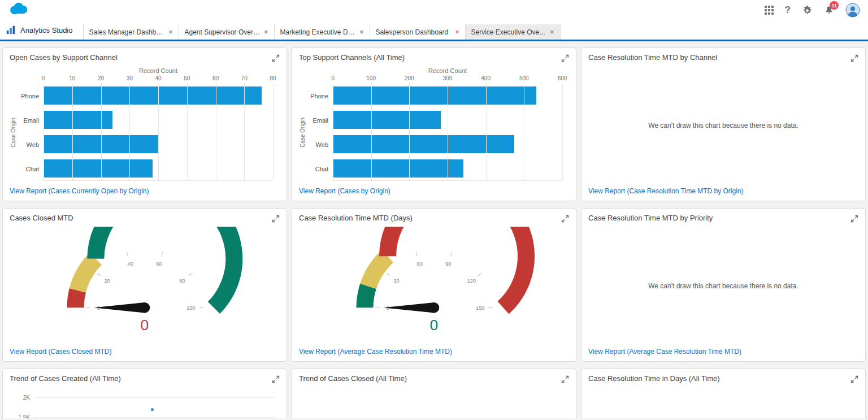  What do you see at coordinates (42, 218) in the screenshot?
I see `card-title: Cases Closed MTD` at bounding box center [42, 218].